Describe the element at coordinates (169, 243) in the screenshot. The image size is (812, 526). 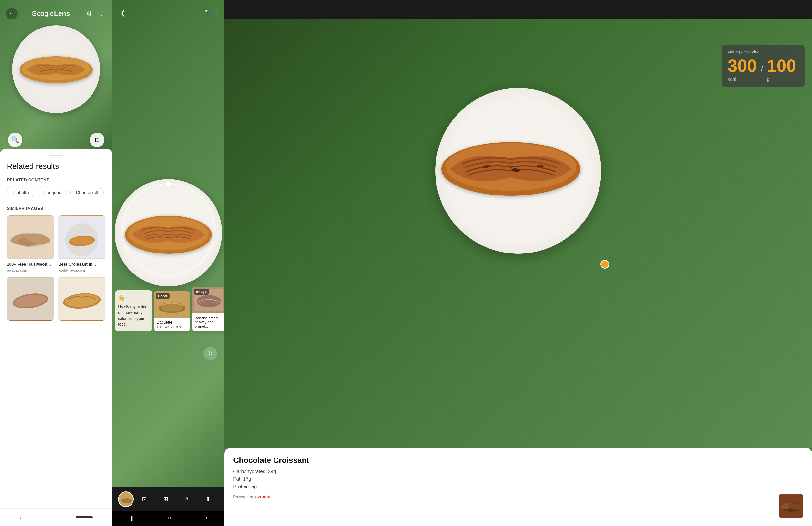
I see `bixby-photo-view: ❮ 🔦 ⋮ ↓ Croissant ↻ 👋` at that location.